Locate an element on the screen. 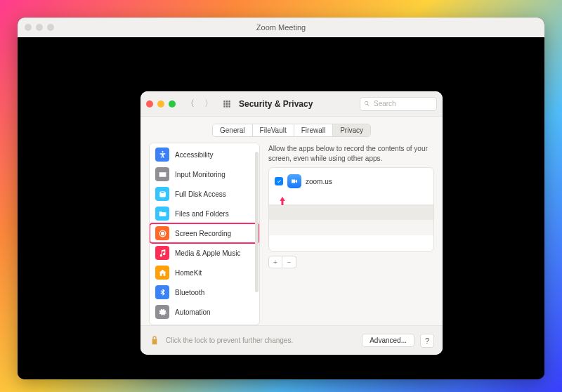  sidebar-scrollbar is located at coordinates (256, 234).